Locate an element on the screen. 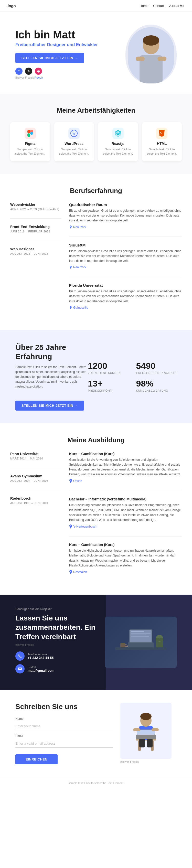 This screenshot has width=192, height=868. exp-company-3: Florida Universität is located at coordinates (125, 285).